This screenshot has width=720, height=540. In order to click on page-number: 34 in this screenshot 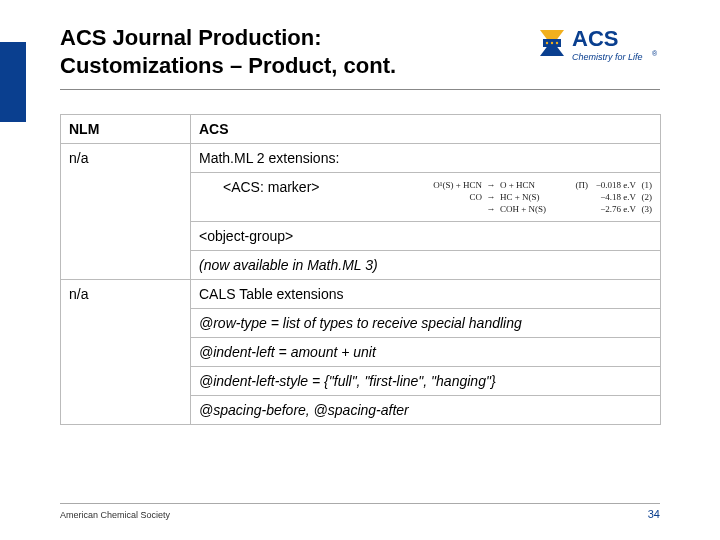, I will do `click(654, 514)`.